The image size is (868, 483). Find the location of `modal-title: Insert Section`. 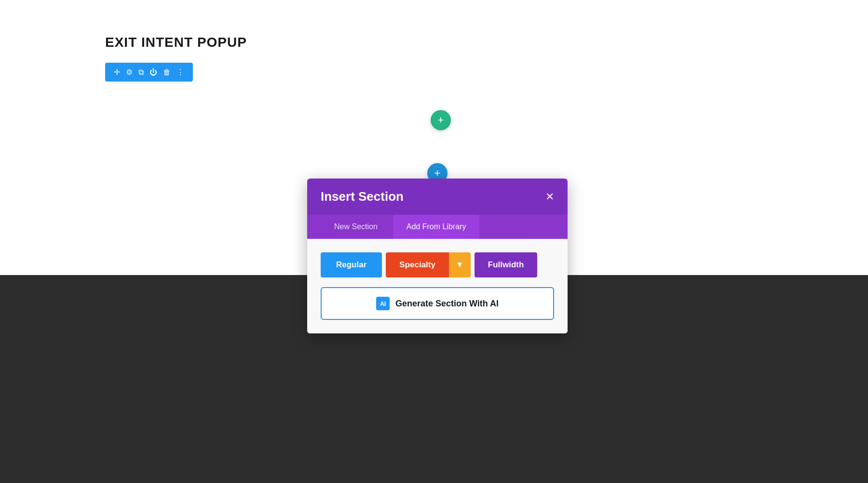

modal-title: Insert Section is located at coordinates (362, 197).